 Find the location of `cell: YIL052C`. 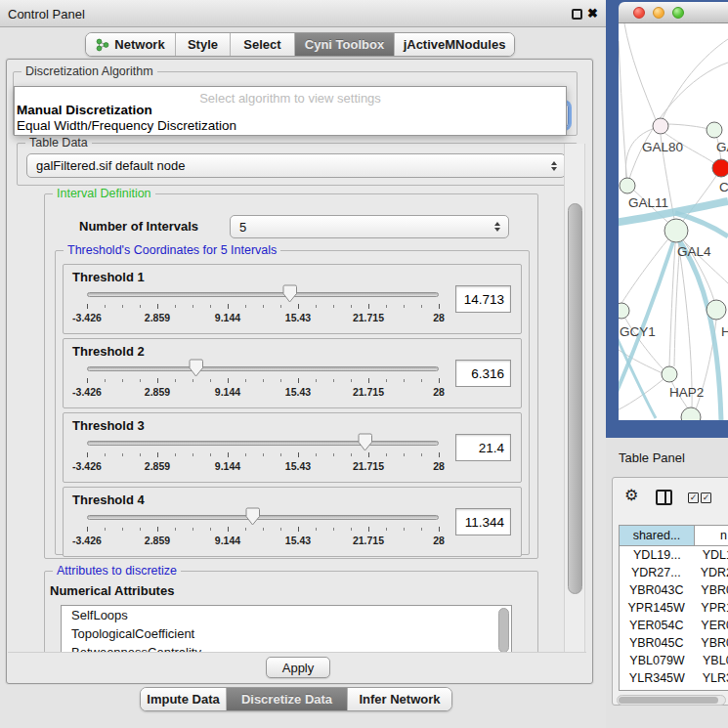

cell: YIL052C is located at coordinates (657, 689).